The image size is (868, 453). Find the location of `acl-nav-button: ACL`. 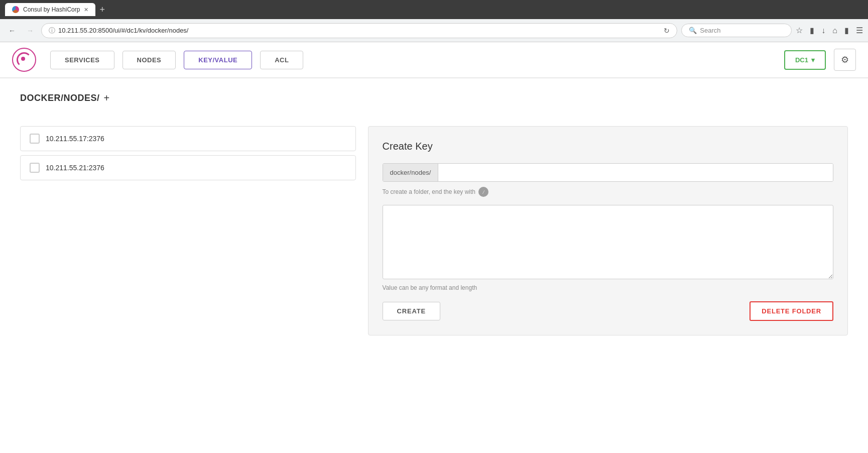

acl-nav-button: ACL is located at coordinates (282, 60).